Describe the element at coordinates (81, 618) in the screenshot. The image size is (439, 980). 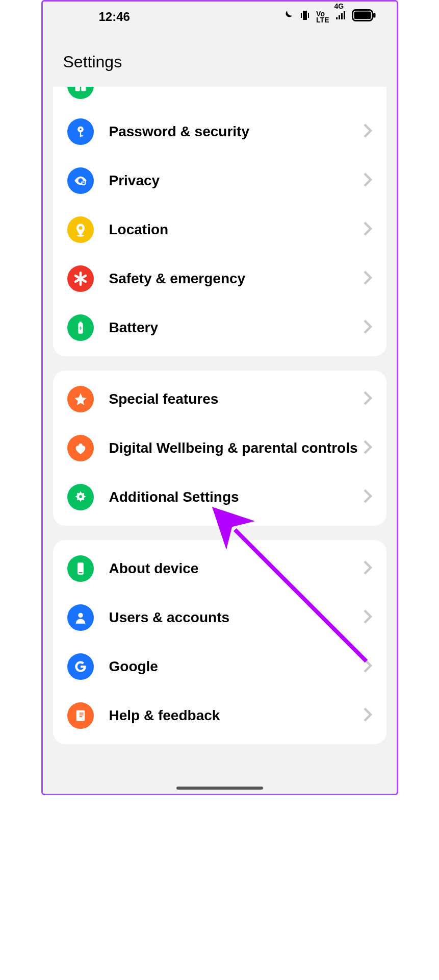
I see `person-icon` at that location.